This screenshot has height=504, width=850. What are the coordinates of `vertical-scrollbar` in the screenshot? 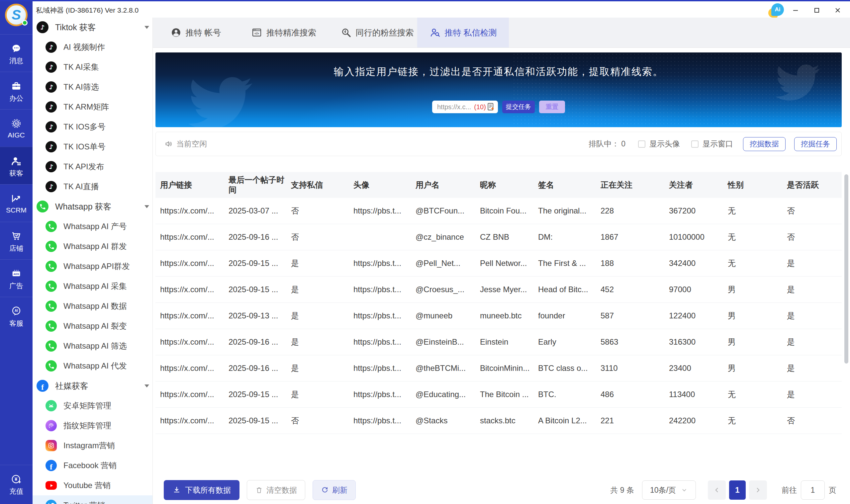 It's located at (846, 269).